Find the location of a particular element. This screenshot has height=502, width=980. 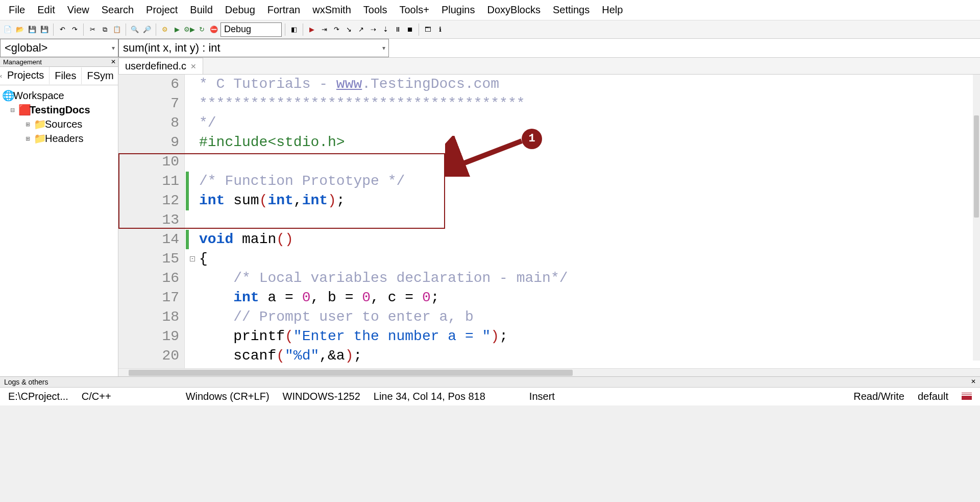

annotation-badge: 1 is located at coordinates (532, 139).